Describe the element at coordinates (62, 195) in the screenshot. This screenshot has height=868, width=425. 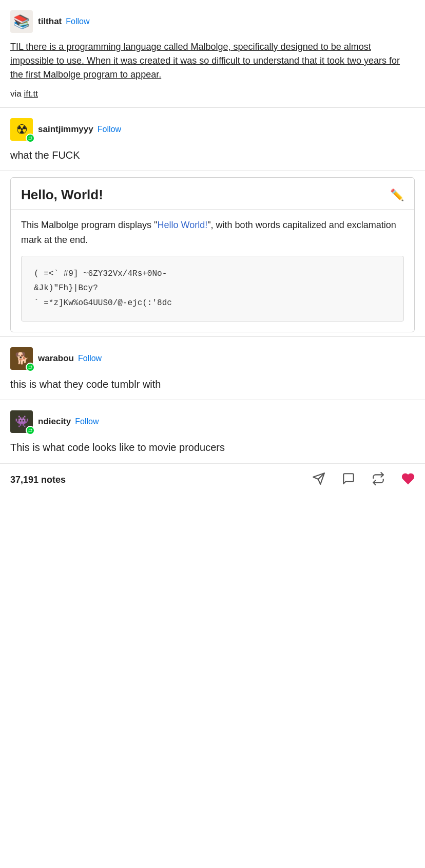
I see `wiki-title: Hello, World!` at that location.